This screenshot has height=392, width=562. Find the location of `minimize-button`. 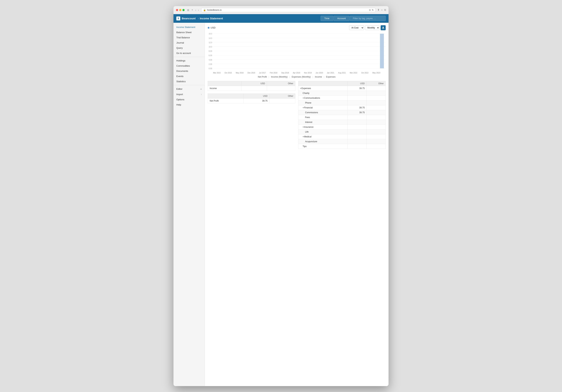

minimize-button is located at coordinates (180, 10).